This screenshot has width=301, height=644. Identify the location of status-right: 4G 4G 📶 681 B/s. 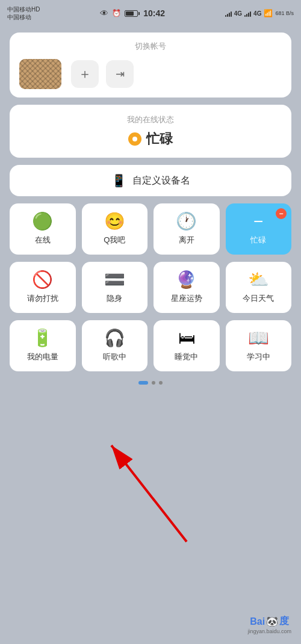
(259, 13).